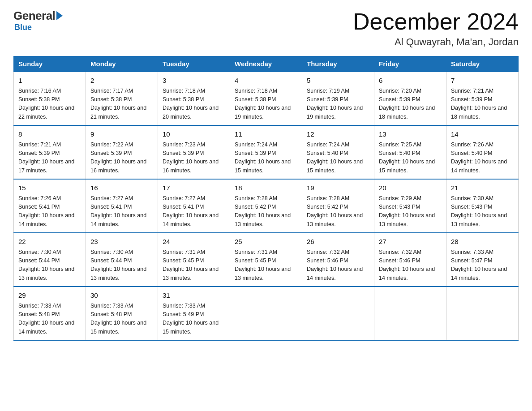 This screenshot has width=532, height=411. I want to click on day-number: 28, so click(482, 242).